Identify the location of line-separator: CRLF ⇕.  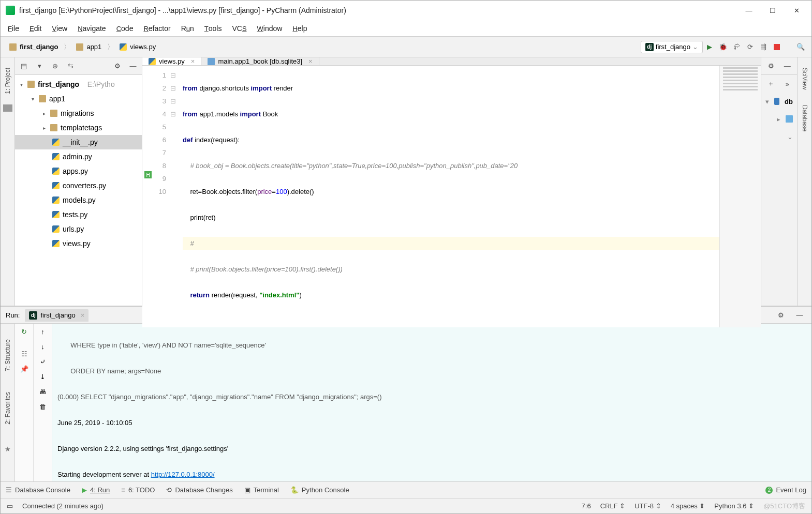
(613, 506).